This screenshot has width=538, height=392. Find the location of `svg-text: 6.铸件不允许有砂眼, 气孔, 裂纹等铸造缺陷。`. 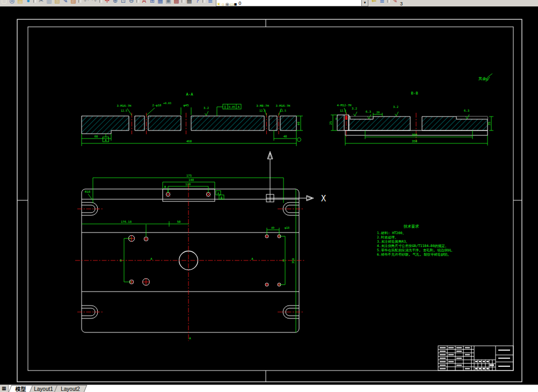

svg-text: 6.铸件不允许有砂眼, 气孔, 裂纹等铸造缺陷。 is located at coordinates (414, 255).